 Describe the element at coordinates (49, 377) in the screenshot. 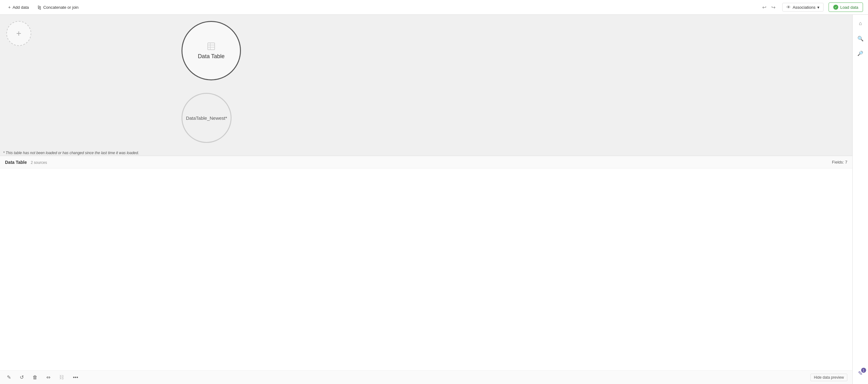

I see `split-button: ⇔` at that location.